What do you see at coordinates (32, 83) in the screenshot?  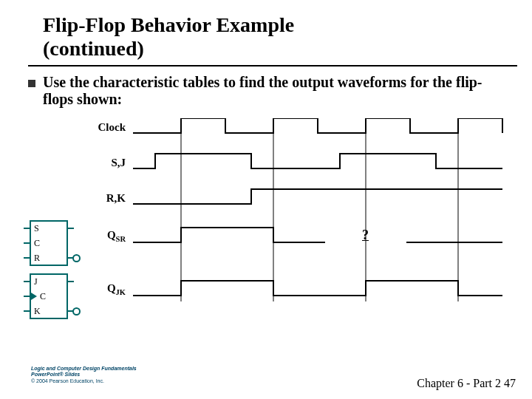 I see `bullet-icon` at bounding box center [32, 83].